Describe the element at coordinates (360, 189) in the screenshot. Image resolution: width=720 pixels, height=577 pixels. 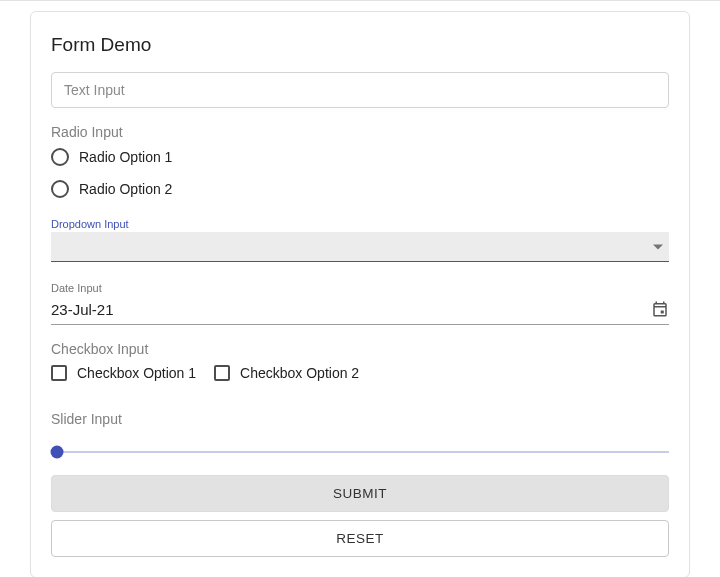
I see `radio-option-2: Radio Option 2` at that location.